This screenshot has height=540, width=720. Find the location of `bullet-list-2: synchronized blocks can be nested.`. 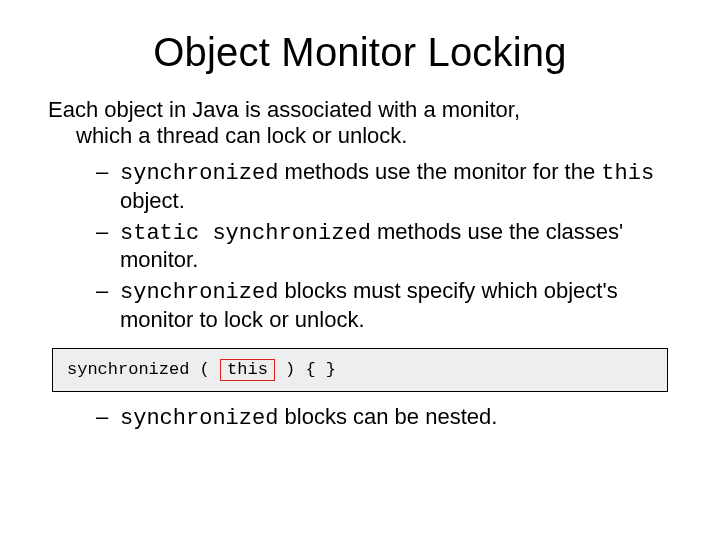

bullet-list-2: synchronized blocks can be nested. is located at coordinates (360, 420).